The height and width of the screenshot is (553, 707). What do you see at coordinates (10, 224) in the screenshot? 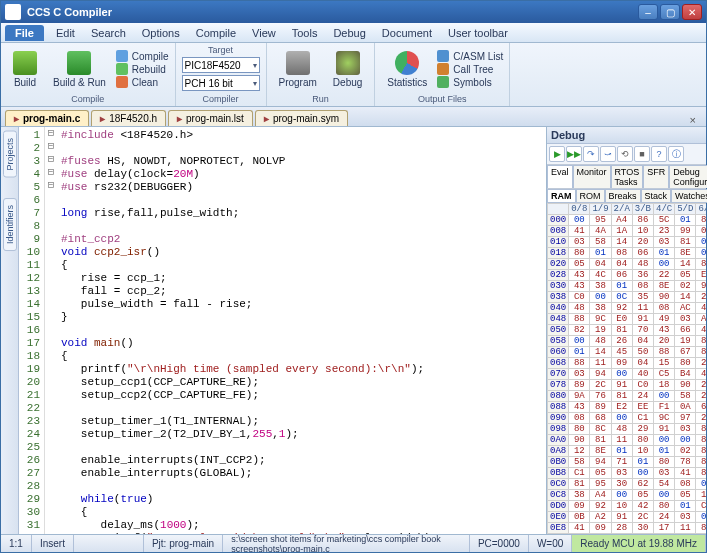
I see `sidetab-identifiers: Identifiers` at bounding box center [10, 224].